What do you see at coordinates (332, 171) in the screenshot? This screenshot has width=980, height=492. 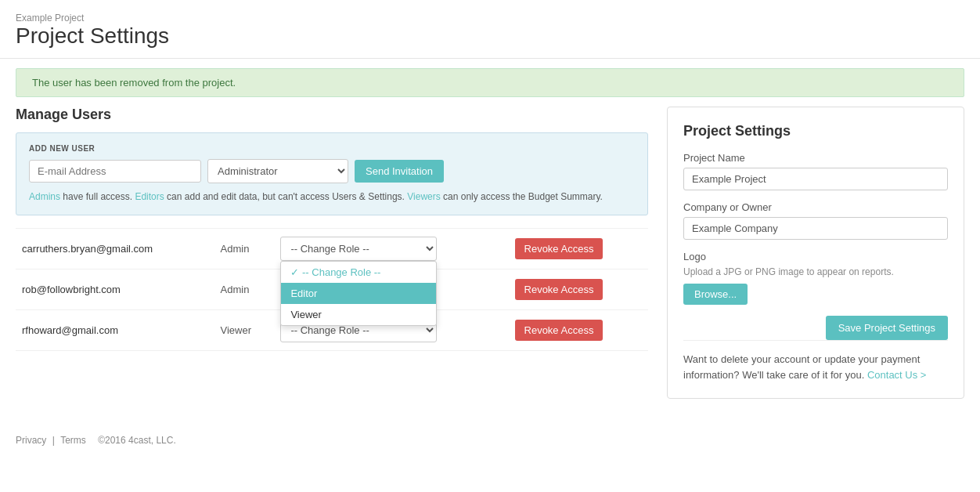 I see `add-user-row: Administrator Editor Viewer Send Invitat…` at bounding box center [332, 171].